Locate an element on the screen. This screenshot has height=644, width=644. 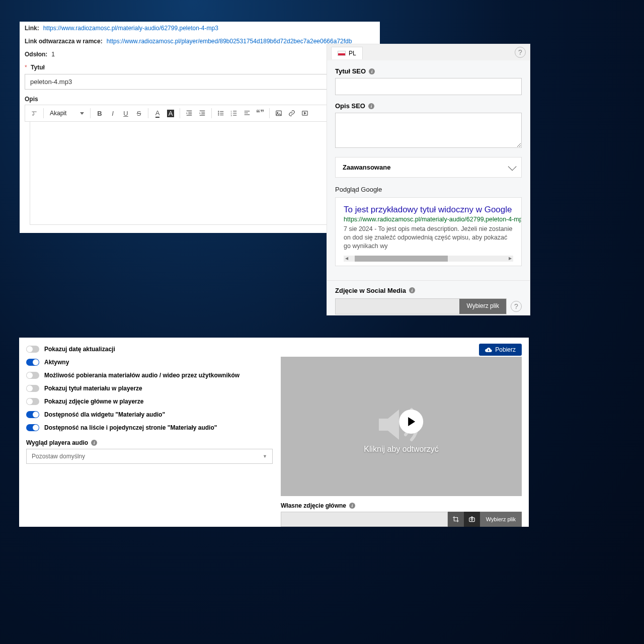
title-input is located at coordinates (200, 82).